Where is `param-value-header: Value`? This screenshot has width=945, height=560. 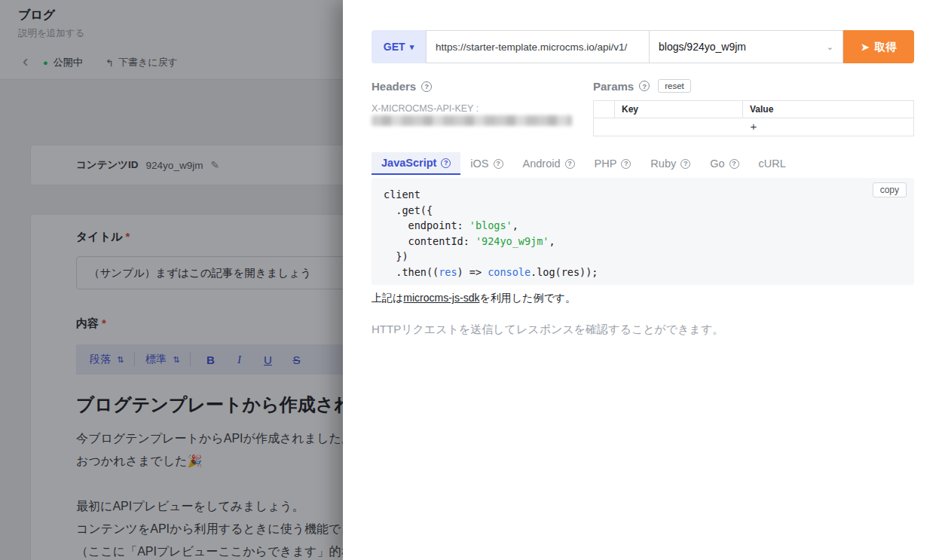 param-value-header: Value is located at coordinates (828, 109).